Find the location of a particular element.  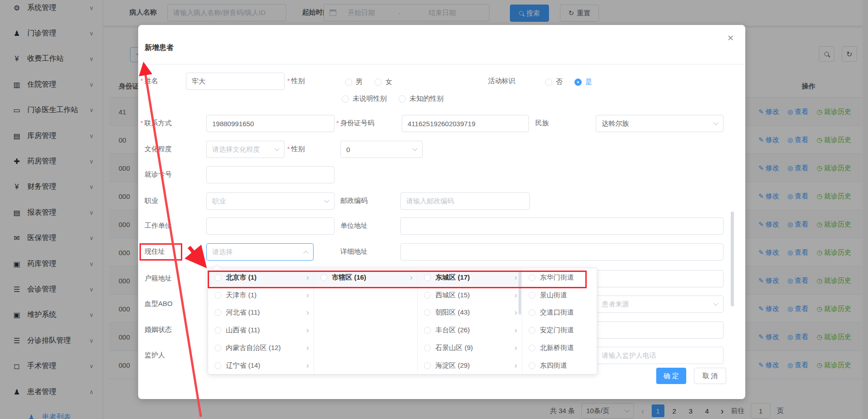

cascader-option-label: 交道口街道 is located at coordinates (565, 312).